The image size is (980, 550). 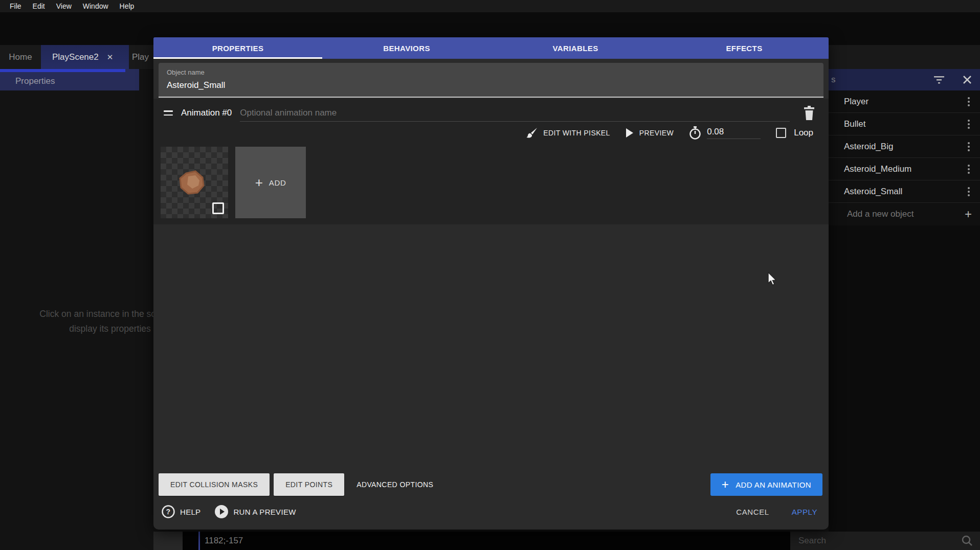 What do you see at coordinates (127, 6) in the screenshot?
I see `menu-help: Help` at bounding box center [127, 6].